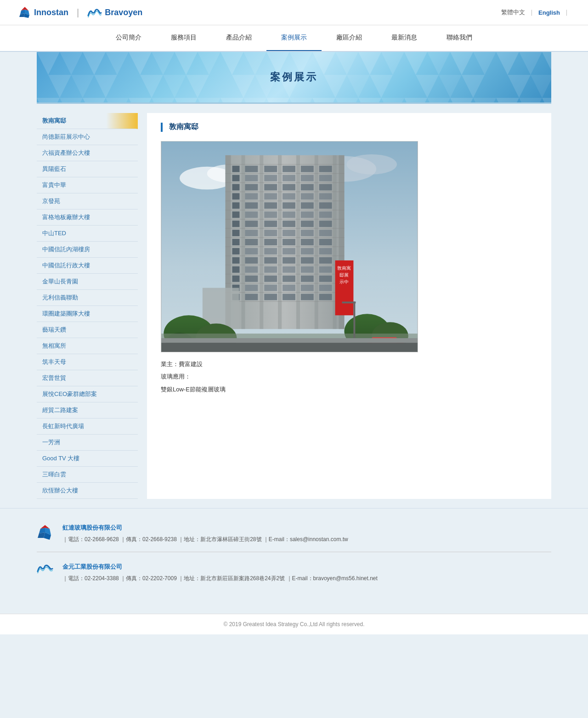  What do you see at coordinates (87, 394) in the screenshot?
I see `sidebar-item-17: 展悅CEO豪群總部案` at bounding box center [87, 394].